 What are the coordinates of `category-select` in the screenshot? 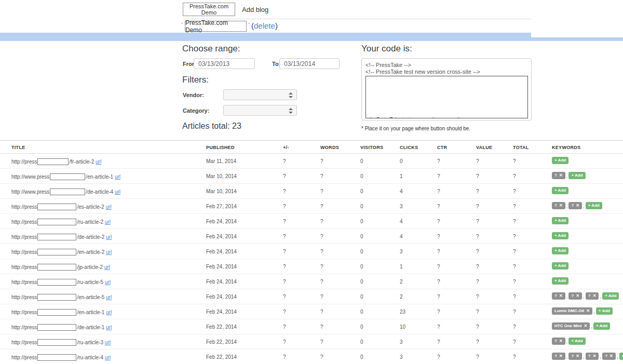 It's located at (260, 110).